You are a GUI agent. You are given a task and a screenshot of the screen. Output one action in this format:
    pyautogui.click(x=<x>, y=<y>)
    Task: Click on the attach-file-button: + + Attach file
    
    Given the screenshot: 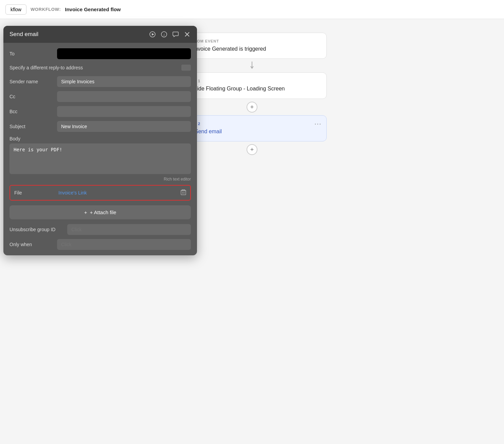 What is the action you would take?
    pyautogui.click(x=100, y=212)
    